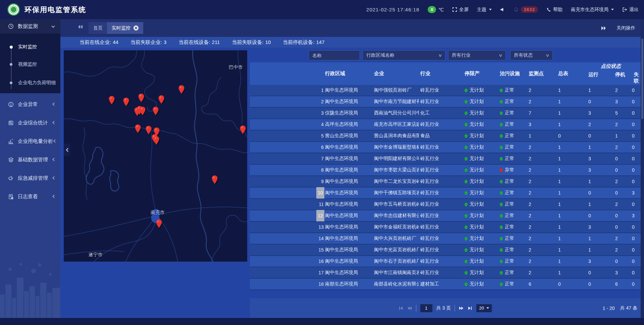  What do you see at coordinates (531, 55) in the screenshot?
I see `status-select: 所有状态 ∨` at bounding box center [531, 55].